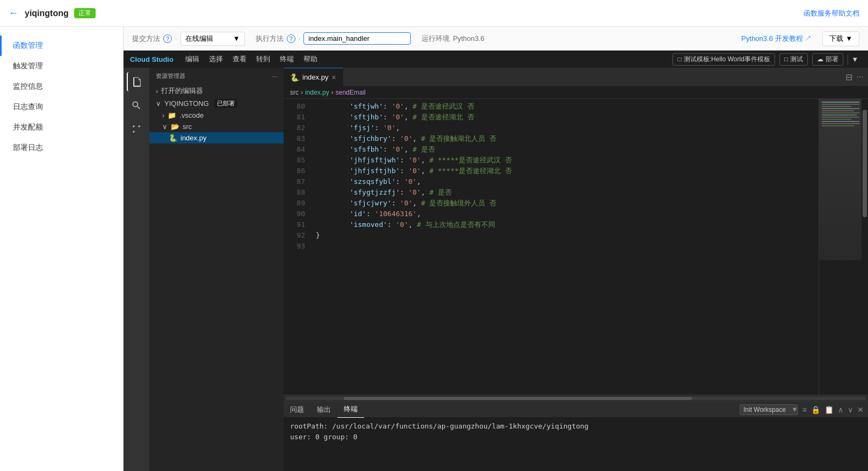 Image resolution: width=868 pixels, height=471 pixels. What do you see at coordinates (61, 148) in the screenshot?
I see `sidebar-item-deploy-log: 部署日志` at bounding box center [61, 148].